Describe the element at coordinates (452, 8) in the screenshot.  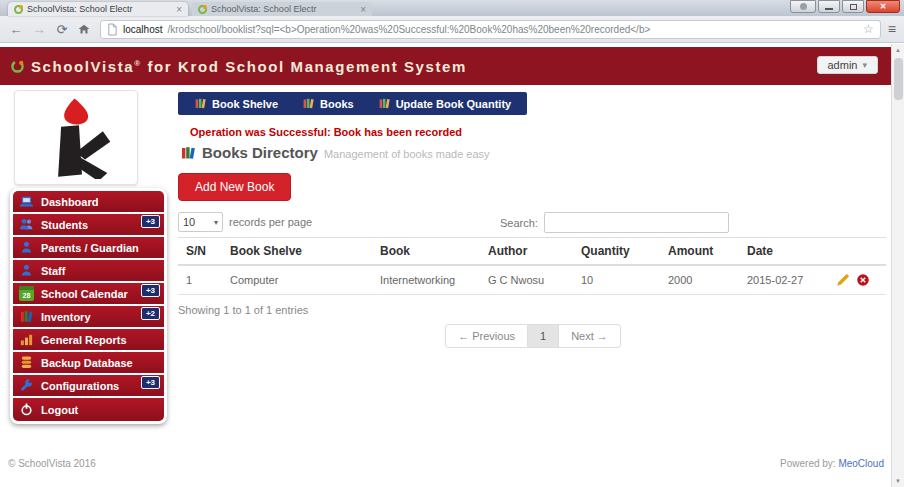
I see `browser-tabstrip: SchoolVista: School Electr × SchoolVista…` at that location.